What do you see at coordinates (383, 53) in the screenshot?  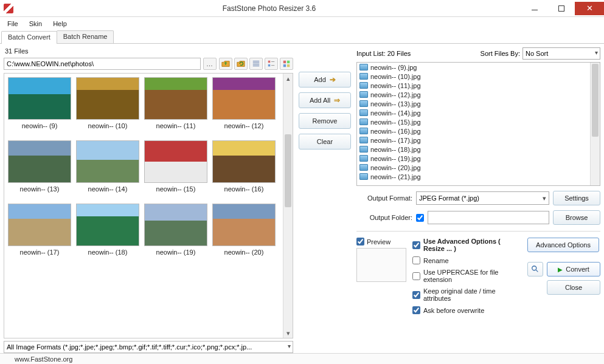 I see `input-list-label: Input List: 20 Files` at bounding box center [383, 53].